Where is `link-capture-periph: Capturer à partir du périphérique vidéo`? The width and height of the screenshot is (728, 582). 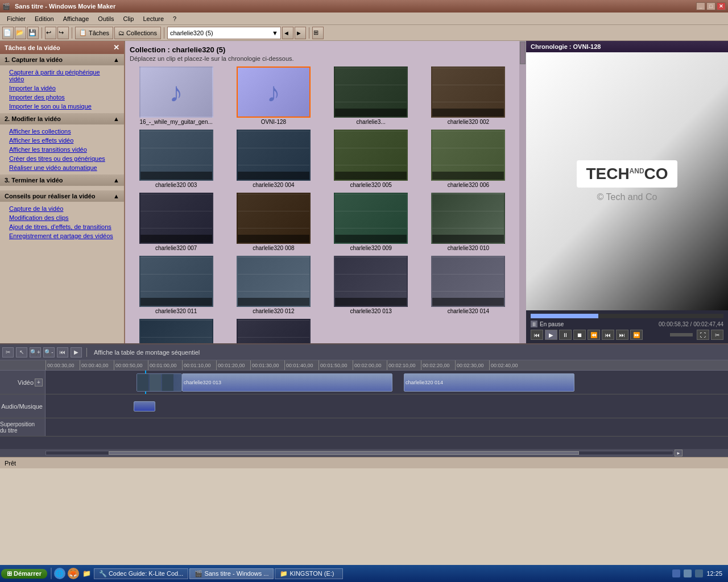 link-capture-periph: Capturer à partir du périphérique vidéo is located at coordinates (62, 76).